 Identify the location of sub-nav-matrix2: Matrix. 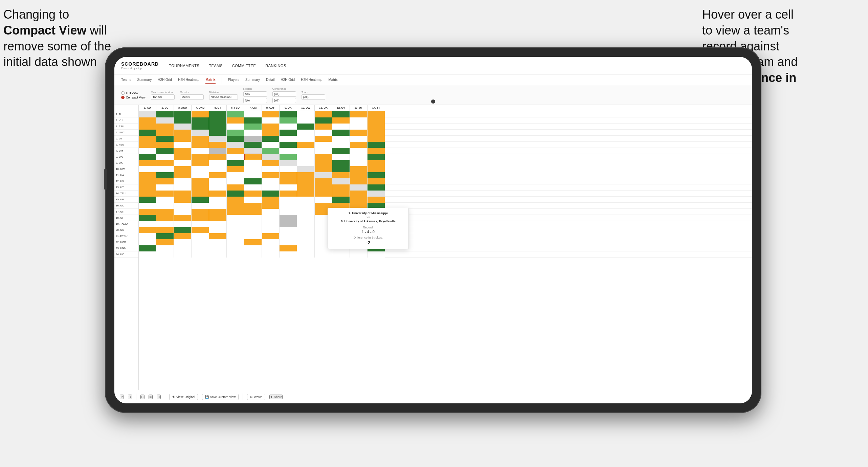
(333, 80).